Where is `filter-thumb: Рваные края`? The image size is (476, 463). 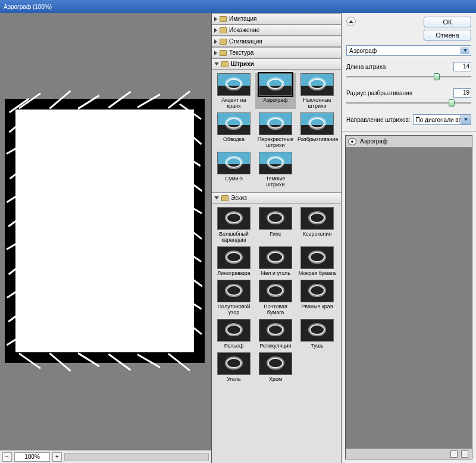
filter-thumb: Рваные края is located at coordinates (317, 298).